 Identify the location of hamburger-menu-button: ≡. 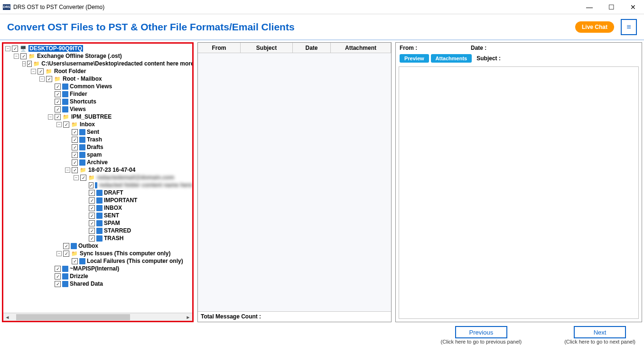
(629, 27).